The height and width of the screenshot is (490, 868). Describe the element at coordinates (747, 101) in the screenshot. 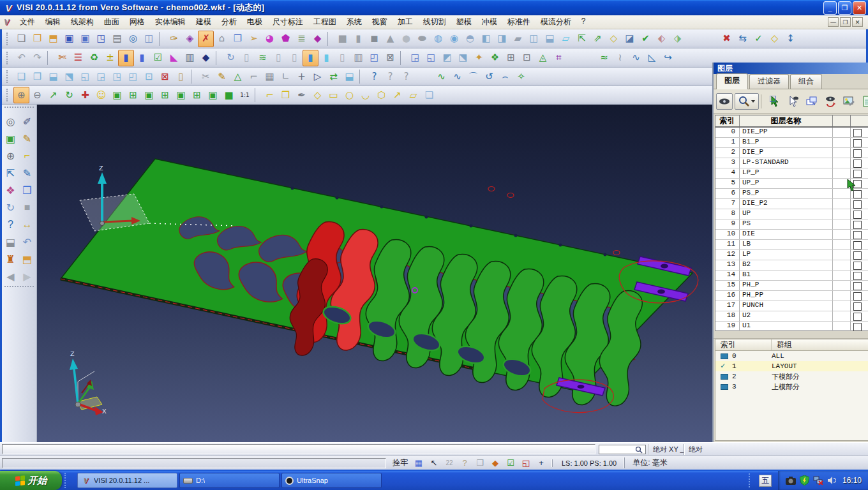

I see `zoom-preview-button` at that location.